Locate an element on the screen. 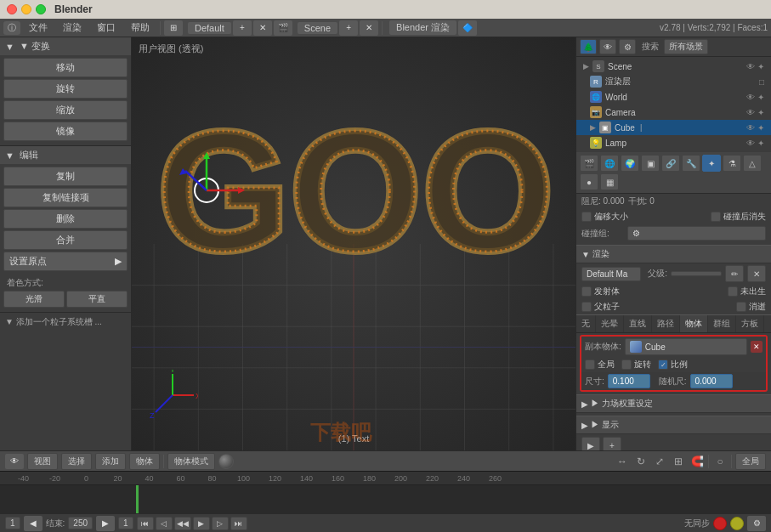  menu-file: 文件 is located at coordinates (38, 27).